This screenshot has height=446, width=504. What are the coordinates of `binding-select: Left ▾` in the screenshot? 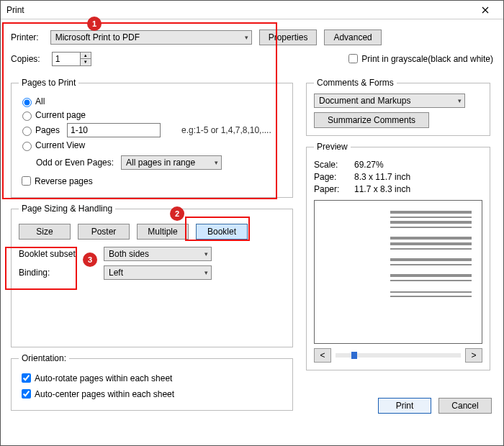 It's located at (158, 273).